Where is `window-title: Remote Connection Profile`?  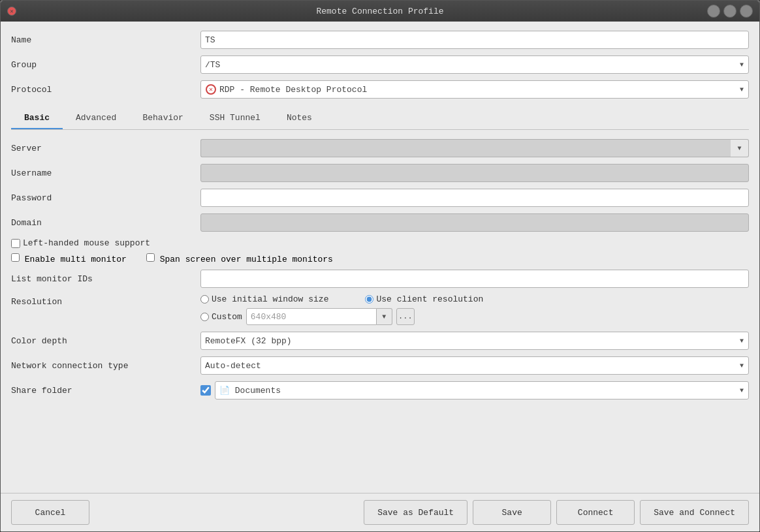
window-title: Remote Connection Profile is located at coordinates (380, 12).